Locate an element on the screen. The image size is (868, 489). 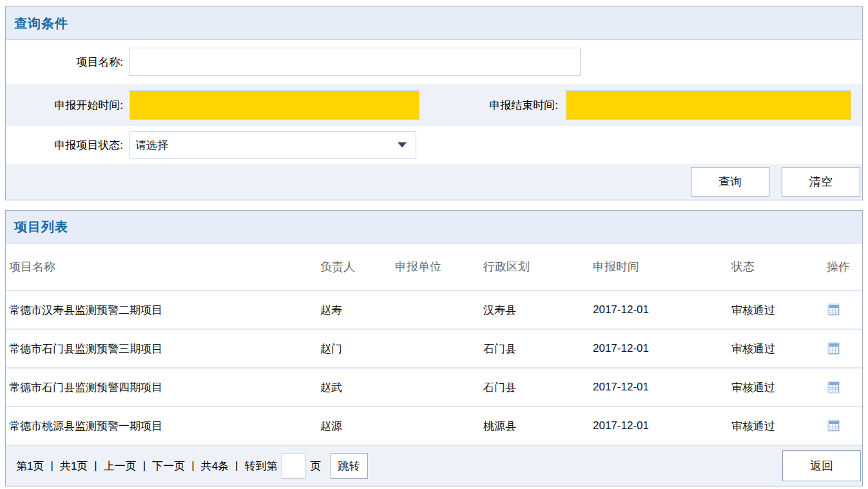
col-header-date: 申报时间 is located at coordinates (662, 267).